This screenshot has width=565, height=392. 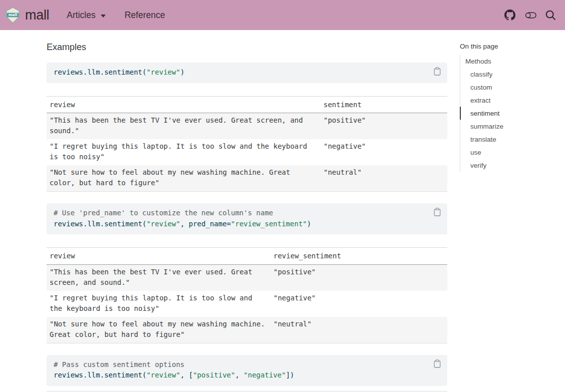 I want to click on code-text: reviews.llm.sentiment("review"), so click(x=247, y=73).